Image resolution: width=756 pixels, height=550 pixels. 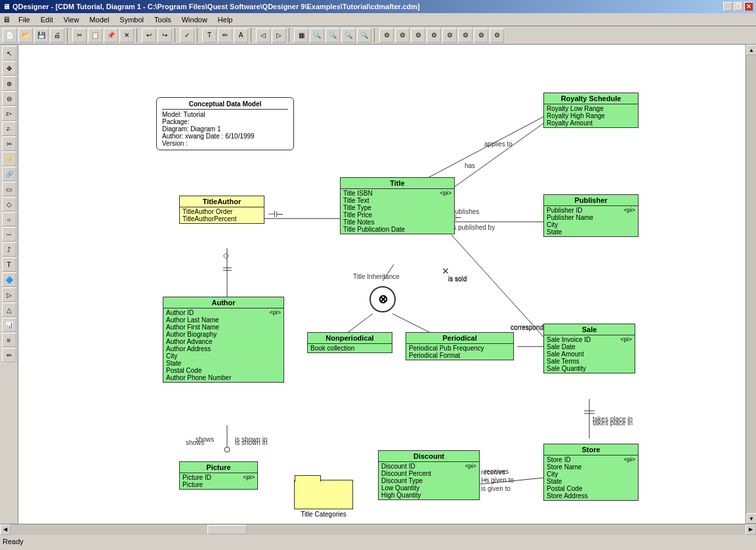 I want to click on tb-prop1: ⚙, so click(x=387, y=35).